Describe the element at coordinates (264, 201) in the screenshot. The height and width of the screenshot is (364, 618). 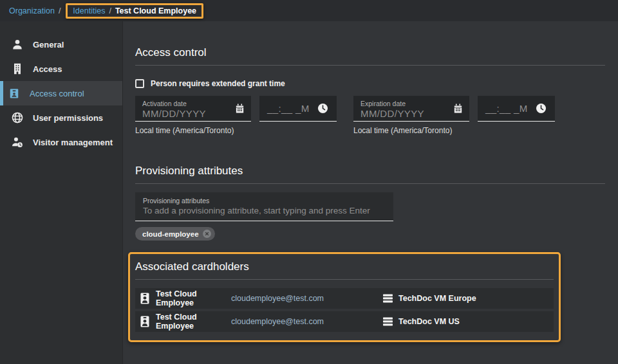
I see `provisioning-input-label: Provisioning attributes` at that location.